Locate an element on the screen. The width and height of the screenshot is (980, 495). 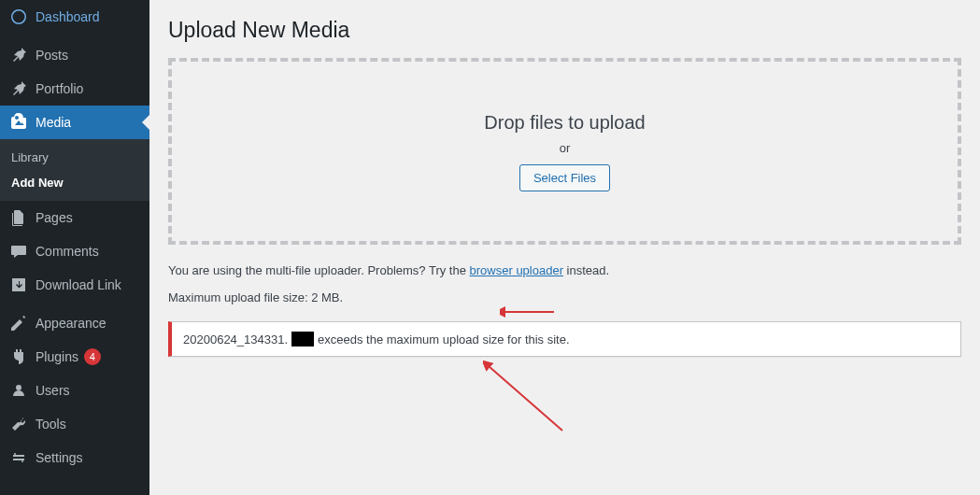
select-files-button: Select Files is located at coordinates (564, 177).